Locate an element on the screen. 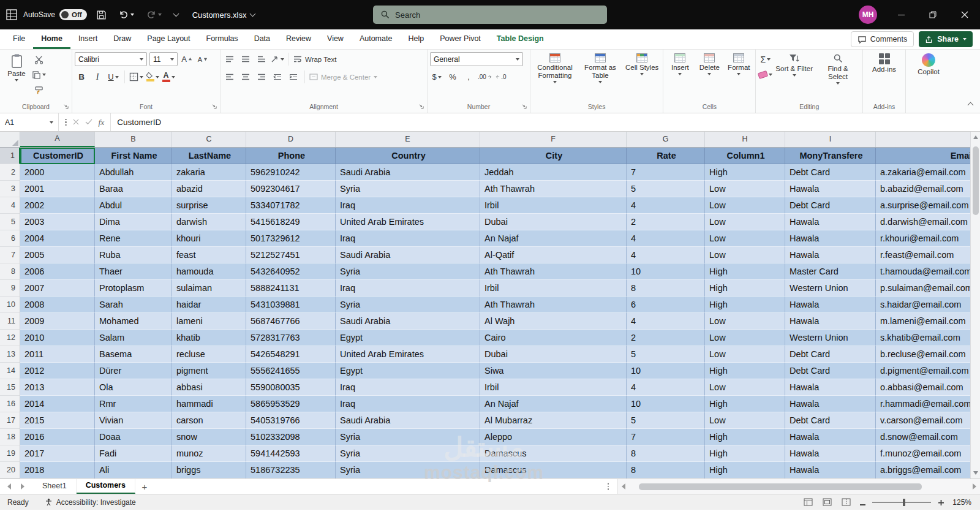 The height and width of the screenshot is (522, 980). cell-A16: 2014 is located at coordinates (58, 404).